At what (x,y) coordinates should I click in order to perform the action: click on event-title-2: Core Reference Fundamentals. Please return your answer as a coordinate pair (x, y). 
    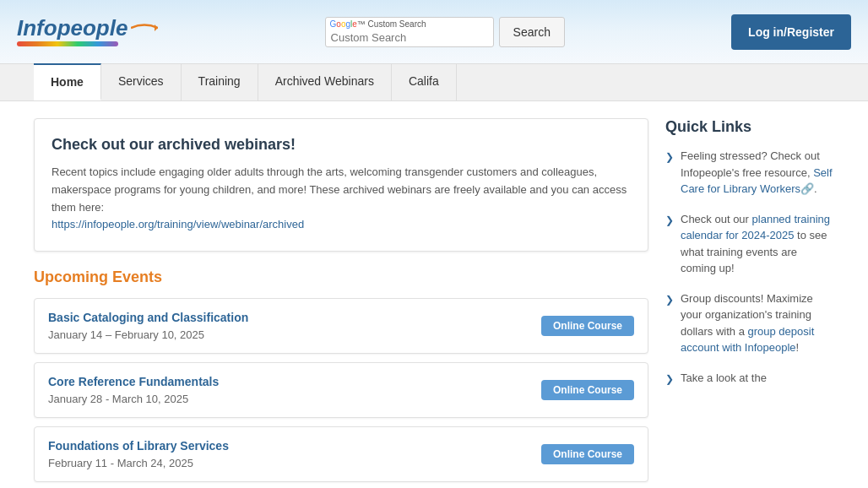
    Looking at the image, I should click on (133, 382).